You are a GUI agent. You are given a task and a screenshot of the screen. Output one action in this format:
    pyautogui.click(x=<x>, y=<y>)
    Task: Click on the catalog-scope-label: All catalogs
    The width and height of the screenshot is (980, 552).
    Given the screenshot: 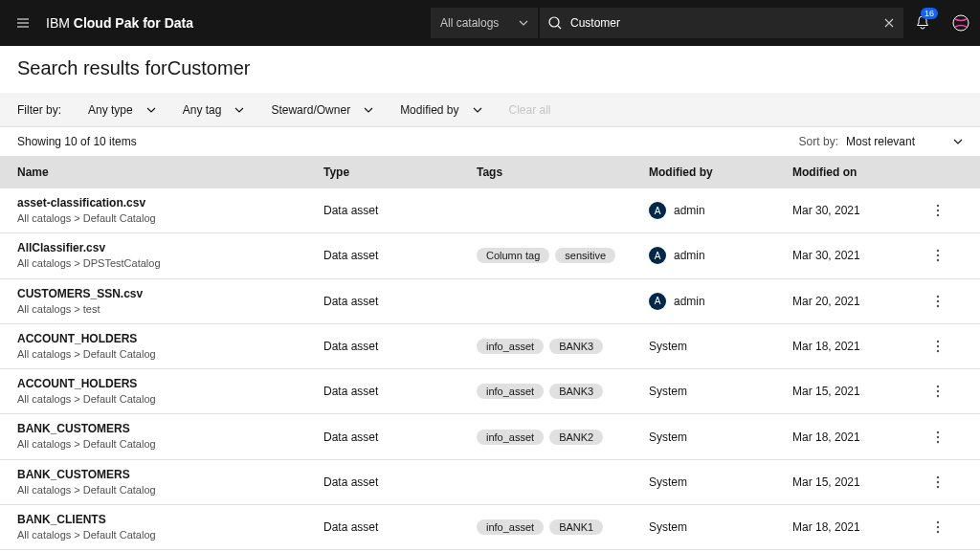 What is the action you would take?
    pyautogui.click(x=469, y=23)
    